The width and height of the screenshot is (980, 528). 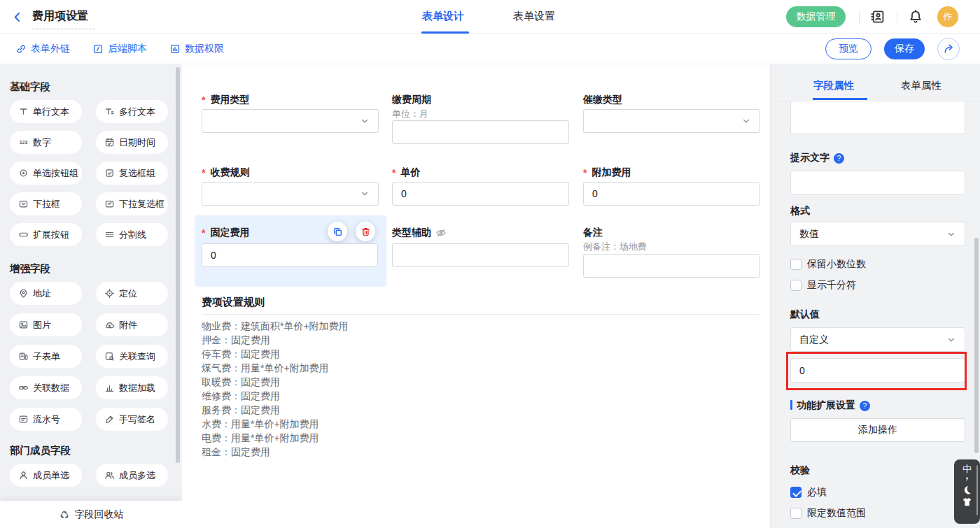 What do you see at coordinates (840, 99) in the screenshot?
I see `panel-active-tab-underline` at bounding box center [840, 99].